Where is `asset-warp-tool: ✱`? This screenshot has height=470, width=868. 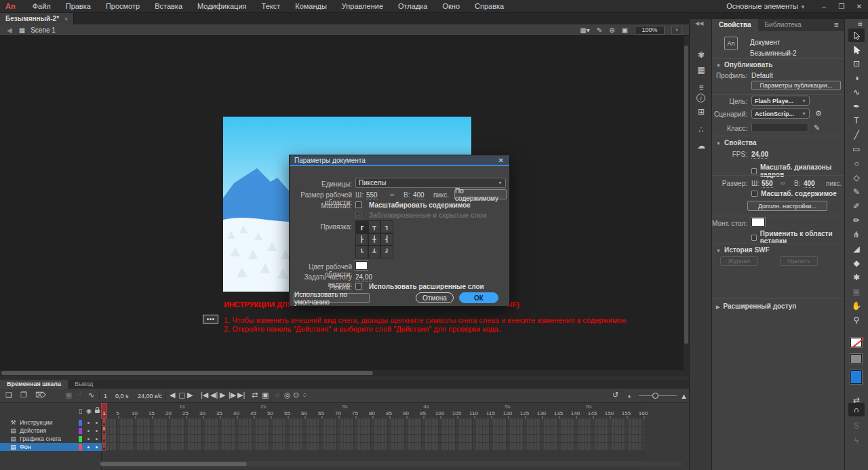 asset-warp-tool: ✱ is located at coordinates (856, 277).